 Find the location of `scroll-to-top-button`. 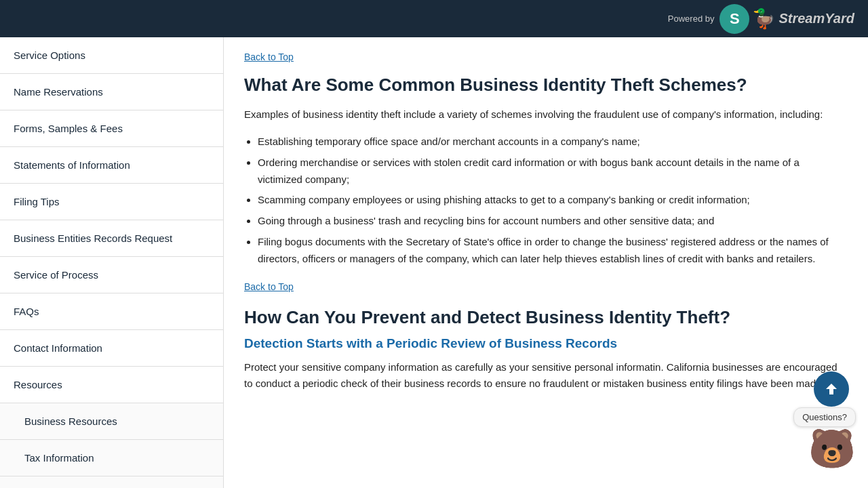

scroll-to-top-button is located at coordinates (831, 389).